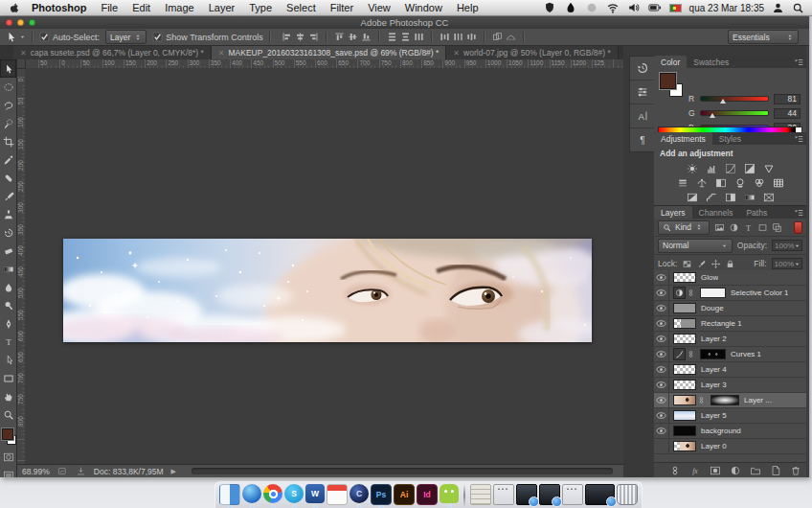 The height and width of the screenshot is (508, 812). I want to click on menu-item-filter: Filter, so click(342, 8).